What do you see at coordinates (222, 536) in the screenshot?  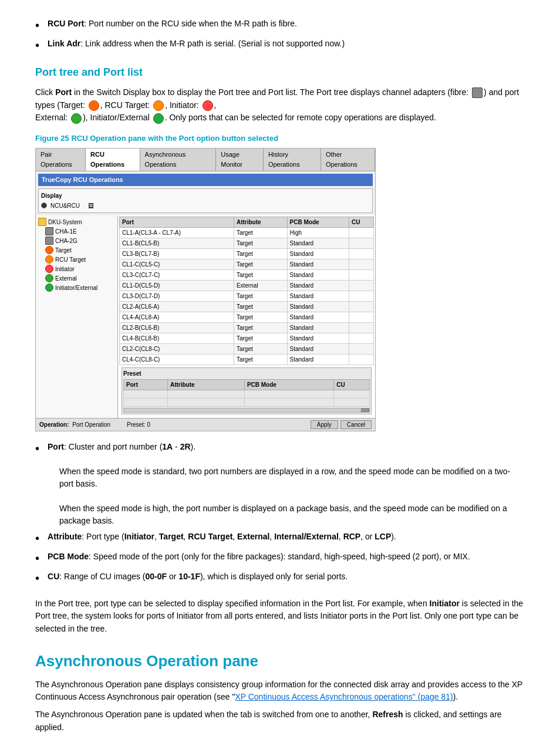 I see `bullet-attribute-text: Attribute: Port type (Initiator, Target,…` at bounding box center [222, 536].